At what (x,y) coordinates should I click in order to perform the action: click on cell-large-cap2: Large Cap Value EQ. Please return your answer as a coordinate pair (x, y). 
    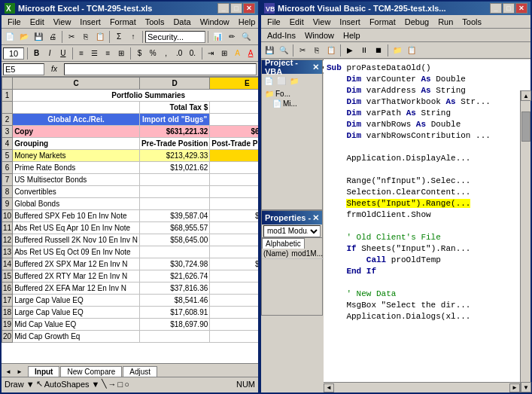
    Looking at the image, I should click on (77, 313).